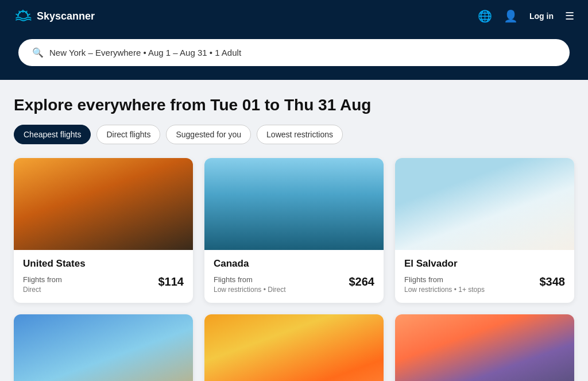 The image size is (588, 381). Describe the element at coordinates (294, 284) in the screenshot. I see `card-canada-info: Flights from Low restrictions • Direct $…` at that location.